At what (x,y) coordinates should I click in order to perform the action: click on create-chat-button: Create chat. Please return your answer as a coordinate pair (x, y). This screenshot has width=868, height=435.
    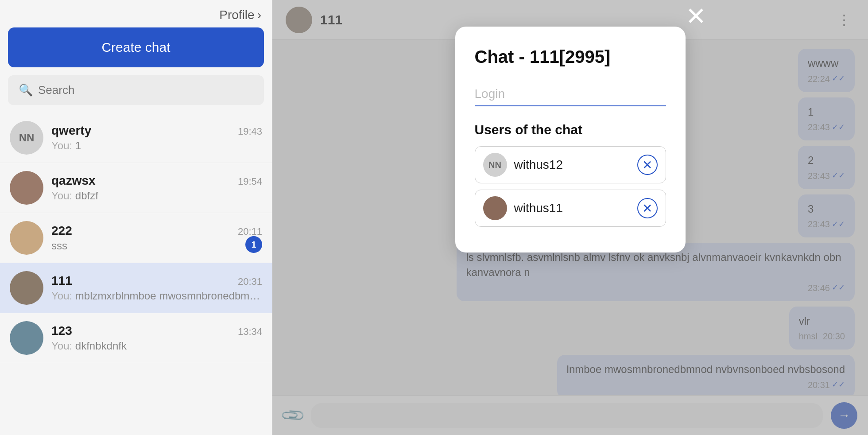
    Looking at the image, I should click on (136, 47).